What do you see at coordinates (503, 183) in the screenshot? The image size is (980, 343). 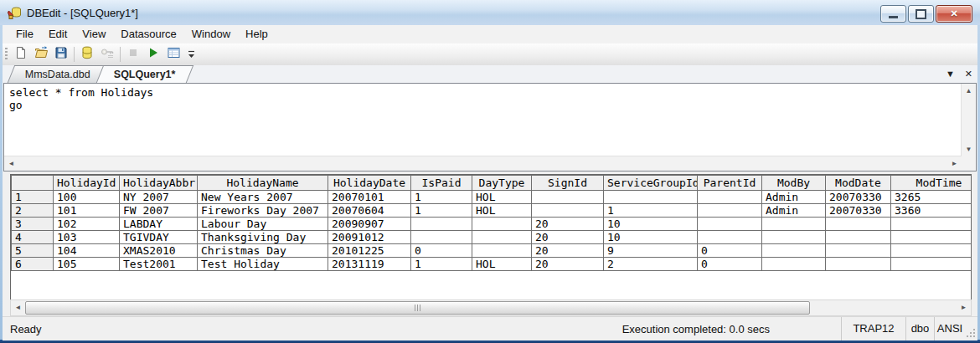 I see `column-header-daytype: DayType` at bounding box center [503, 183].